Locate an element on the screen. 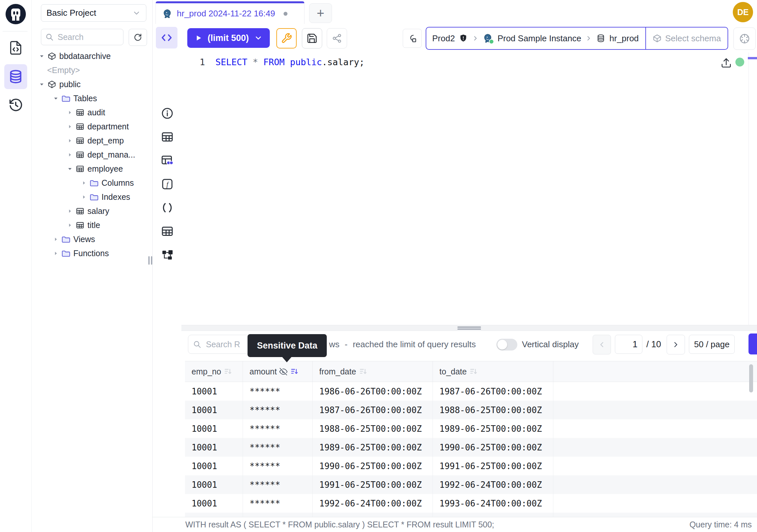 Image resolution: width=757 pixels, height=532 pixels. chevron-right-icon is located at coordinates (676, 345).